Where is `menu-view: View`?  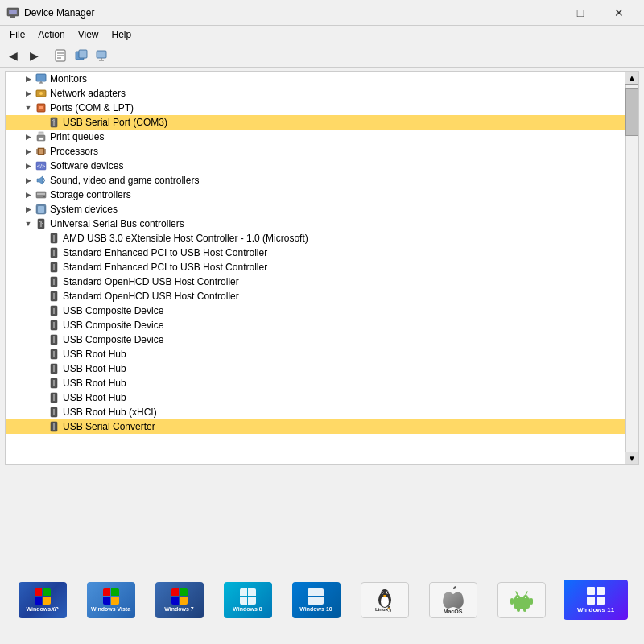
menu-view: View is located at coordinates (89, 35).